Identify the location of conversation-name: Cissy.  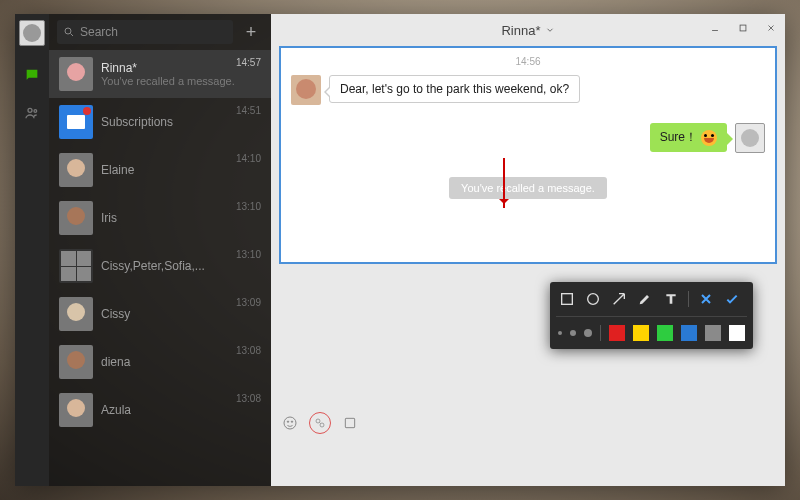
(181, 314).